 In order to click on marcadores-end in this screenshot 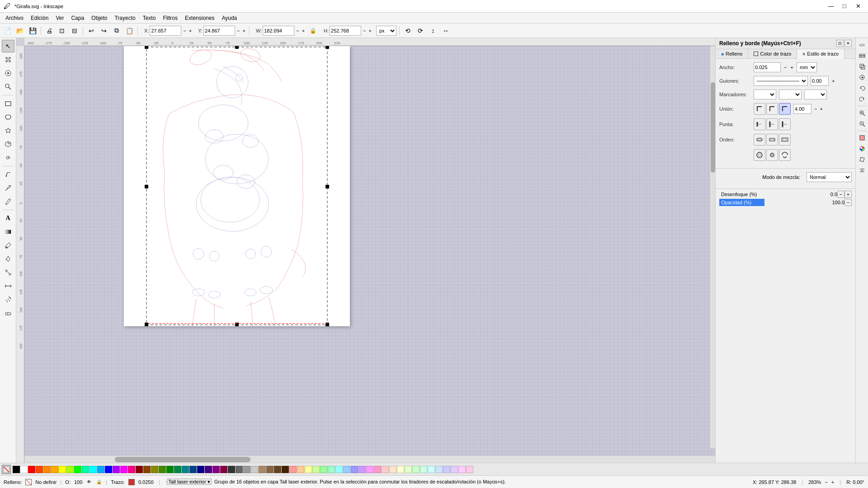, I will do `click(816, 94)`.